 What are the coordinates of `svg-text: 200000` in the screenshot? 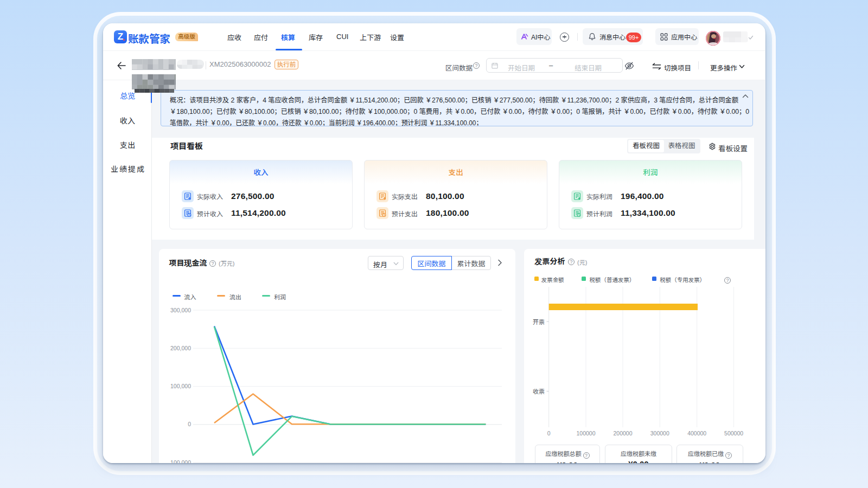 It's located at (623, 433).